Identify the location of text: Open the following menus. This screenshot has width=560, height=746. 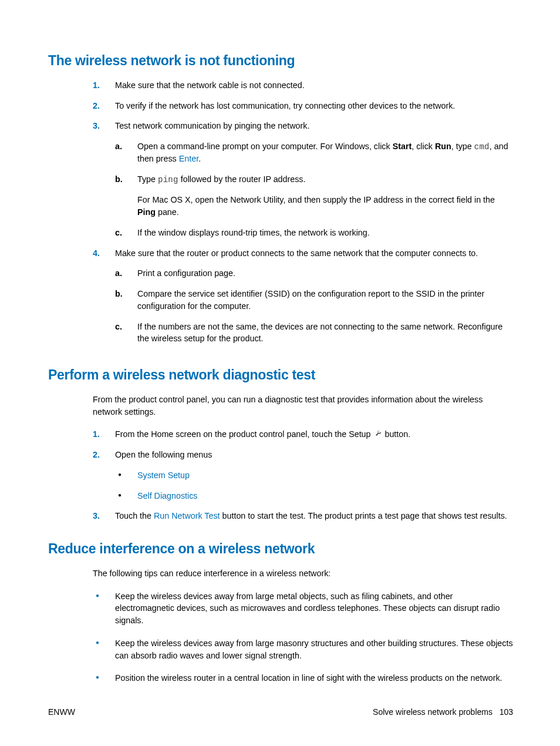
(163, 455).